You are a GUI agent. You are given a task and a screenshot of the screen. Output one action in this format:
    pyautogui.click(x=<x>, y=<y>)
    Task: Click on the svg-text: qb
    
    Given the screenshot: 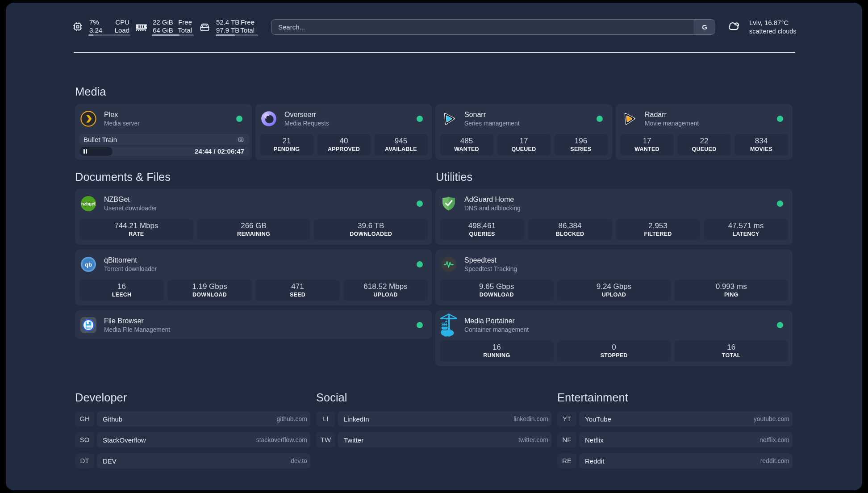 What is the action you would take?
    pyautogui.click(x=88, y=264)
    